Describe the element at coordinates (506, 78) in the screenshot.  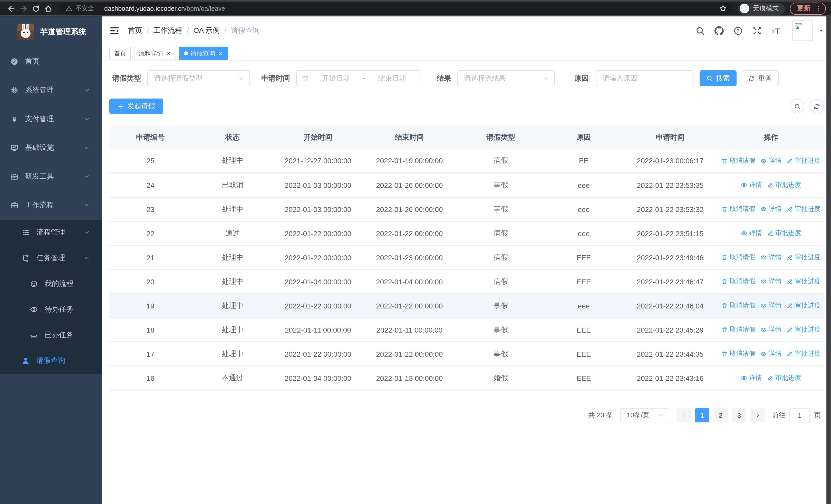
I see `result-select: 请选择流结果` at that location.